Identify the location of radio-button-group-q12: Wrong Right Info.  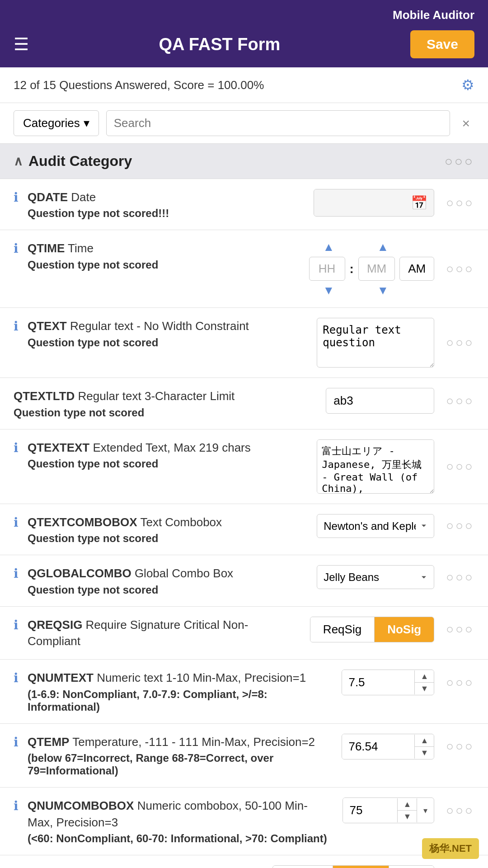
(353, 867).